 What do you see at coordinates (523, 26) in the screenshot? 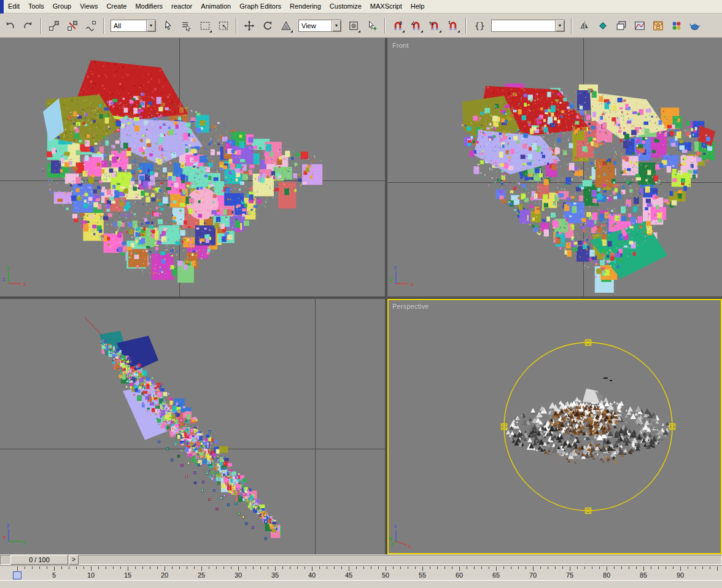
I see `named-selection-dropdown-value` at bounding box center [523, 26].